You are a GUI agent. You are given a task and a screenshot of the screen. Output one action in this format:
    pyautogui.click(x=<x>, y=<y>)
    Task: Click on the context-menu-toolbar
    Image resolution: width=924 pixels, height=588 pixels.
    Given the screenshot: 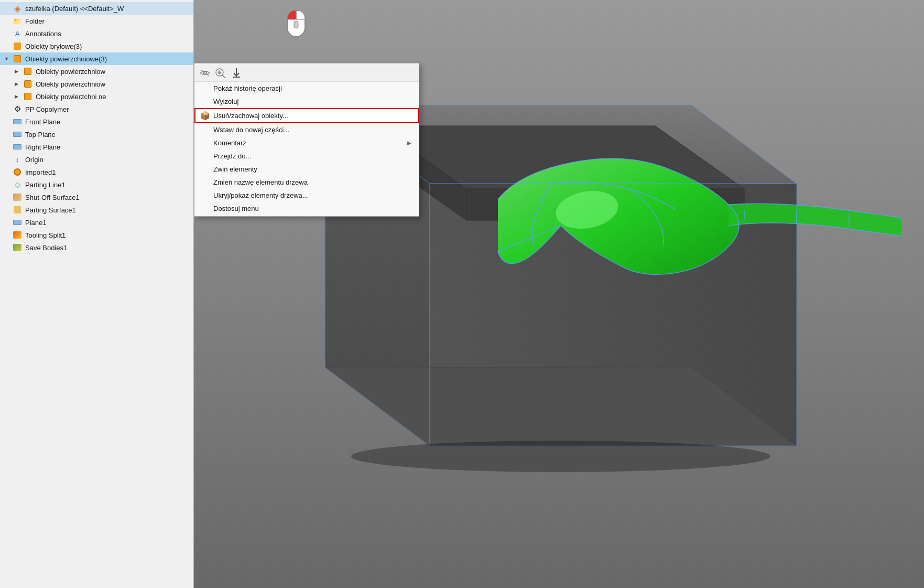 What is the action you would take?
    pyautogui.click(x=307, y=73)
    